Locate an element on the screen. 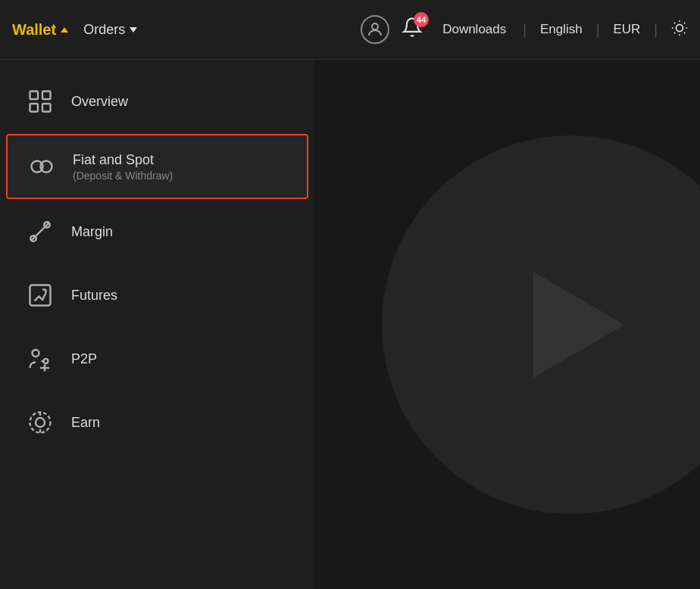 Image resolution: width=700 pixels, height=589 pixels. earn-label: Earn is located at coordinates (86, 422).